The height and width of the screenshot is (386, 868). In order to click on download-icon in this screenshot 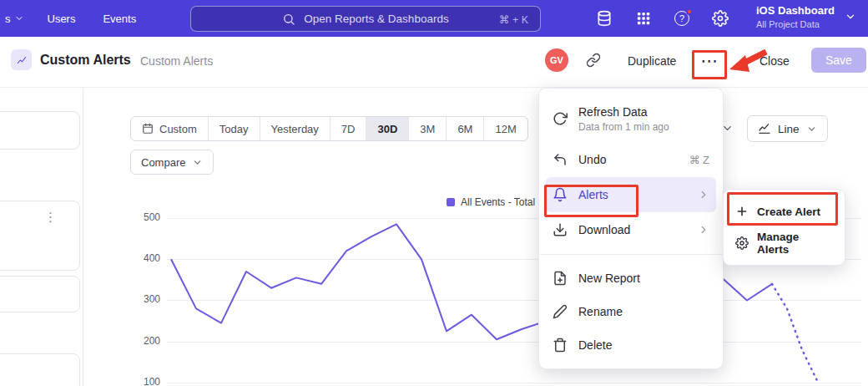, I will do `click(560, 230)`.